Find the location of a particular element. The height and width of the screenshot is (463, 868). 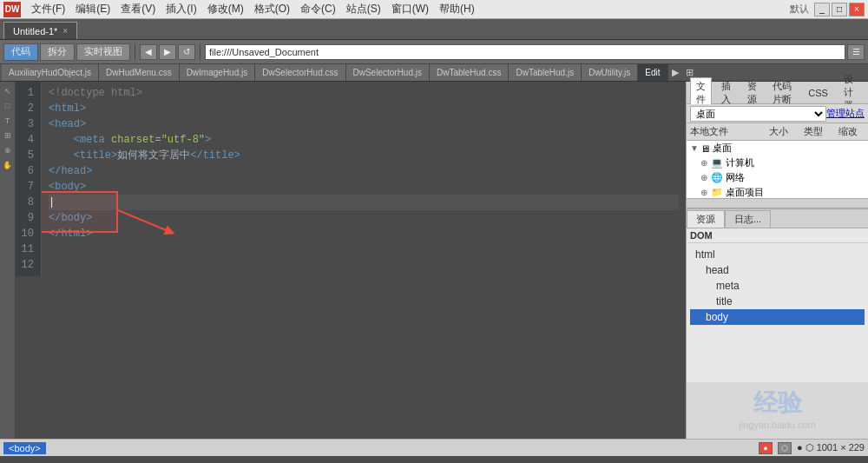

minimize-button: _ is located at coordinates (822, 10).